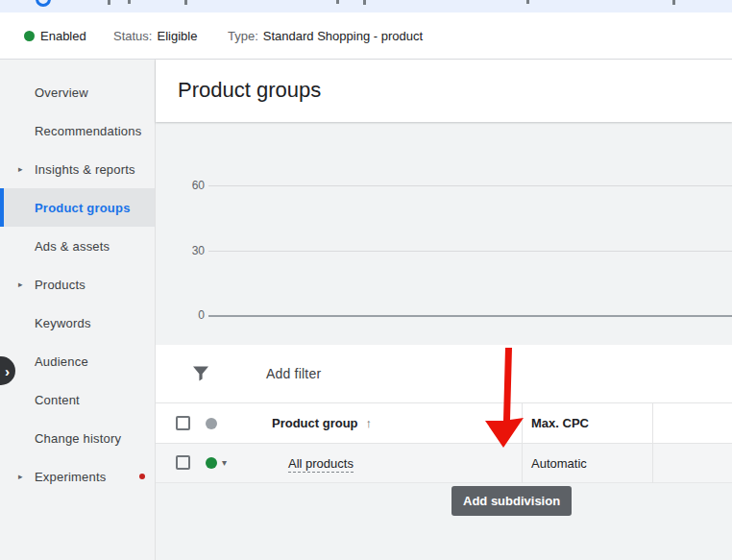 This screenshot has width=732, height=560. Describe the element at coordinates (322, 423) in the screenshot. I see `column-header-product-group: Product group↑` at that location.